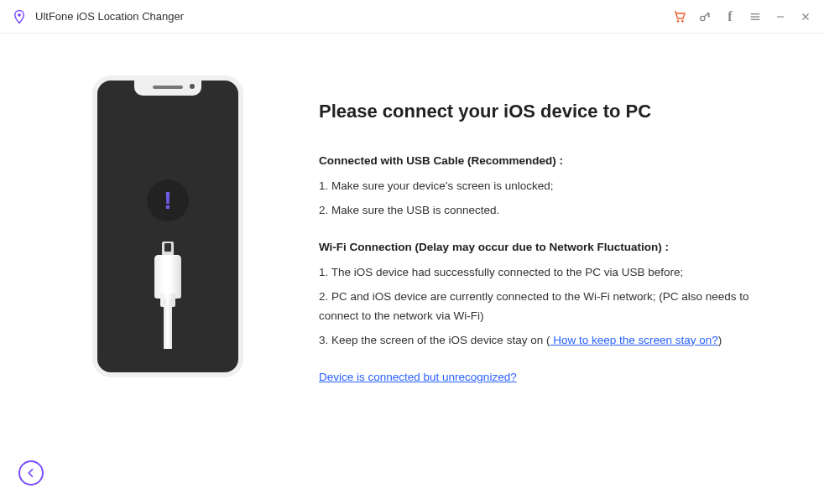  I want to click on device-unrecognized-link: Device is connected but unrecognized?, so click(418, 377).